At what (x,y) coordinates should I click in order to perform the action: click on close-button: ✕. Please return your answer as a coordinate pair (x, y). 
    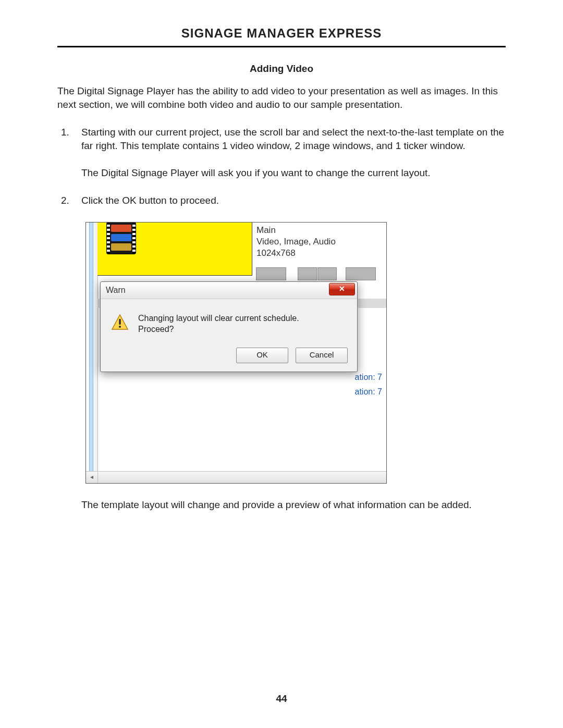
    Looking at the image, I should click on (342, 289).